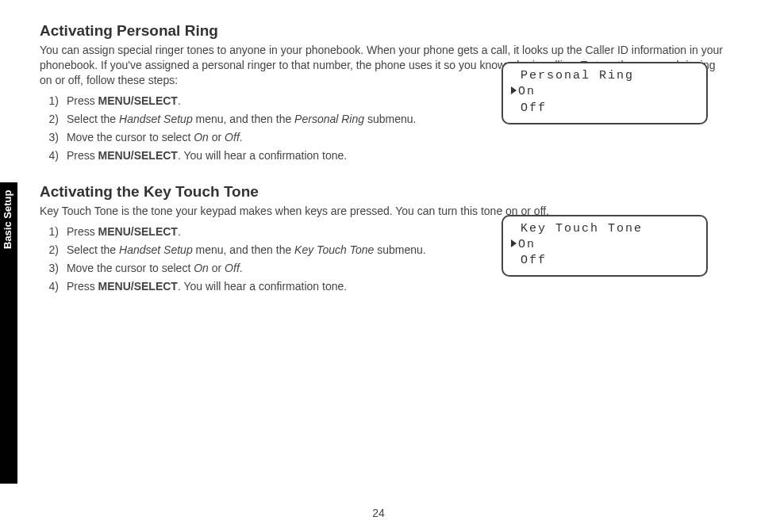 The image size is (757, 532). Describe the element at coordinates (8, 220) in the screenshot. I see `side-tab-label: Basic Setup` at that location.